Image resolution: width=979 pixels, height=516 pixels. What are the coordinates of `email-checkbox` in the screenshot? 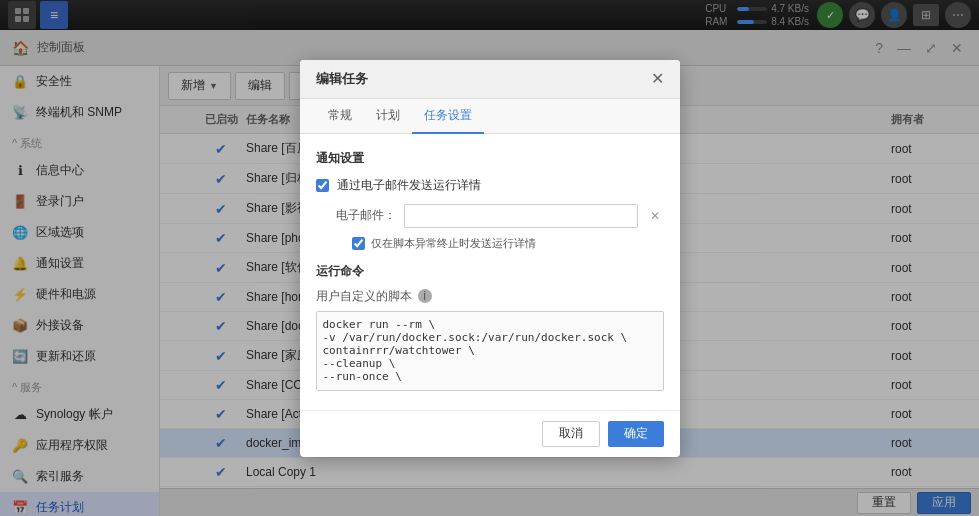 It's located at (322, 186).